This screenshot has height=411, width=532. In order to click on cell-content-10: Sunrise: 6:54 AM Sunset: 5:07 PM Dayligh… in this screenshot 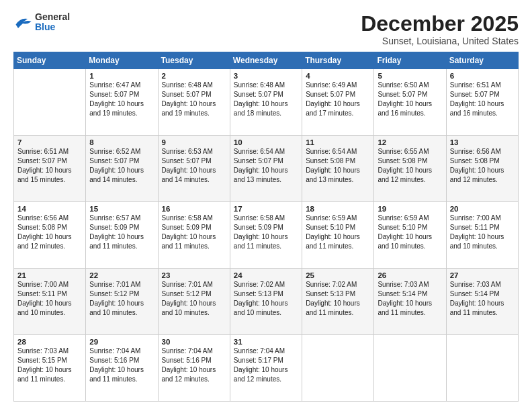, I will do `click(266, 166)`.